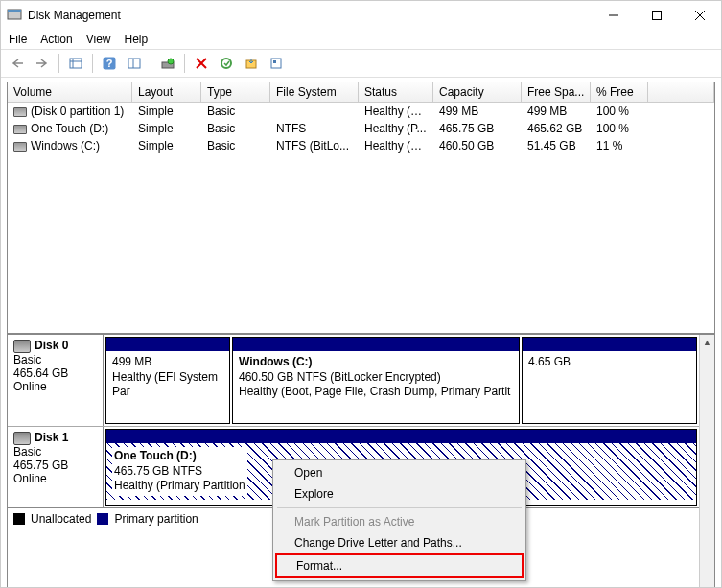 The height and width of the screenshot is (588, 722). Describe the element at coordinates (314, 146) in the screenshot. I see `volume-fs: NTFS (BitLo...` at that location.